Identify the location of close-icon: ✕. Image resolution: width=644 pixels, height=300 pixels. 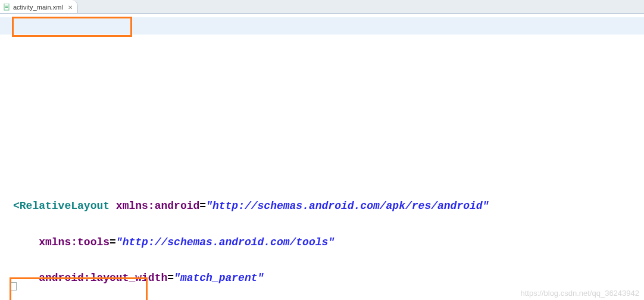
(69, 7).